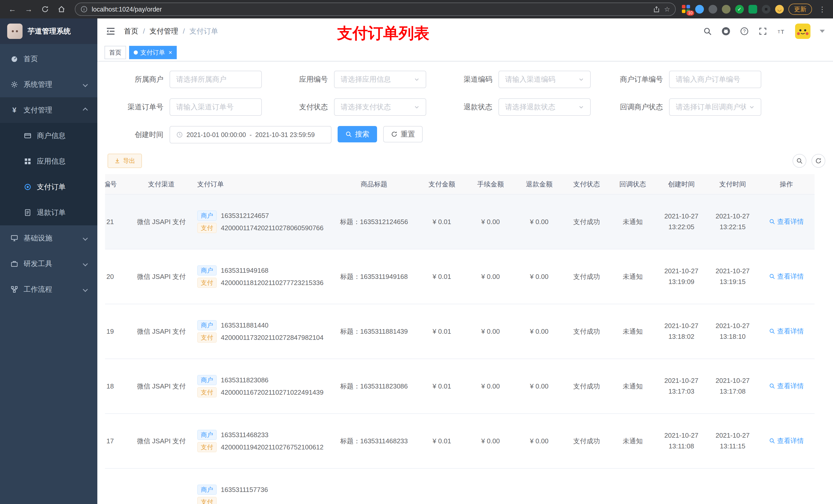  What do you see at coordinates (170, 52) in the screenshot?
I see `close-icon: ×` at bounding box center [170, 52].